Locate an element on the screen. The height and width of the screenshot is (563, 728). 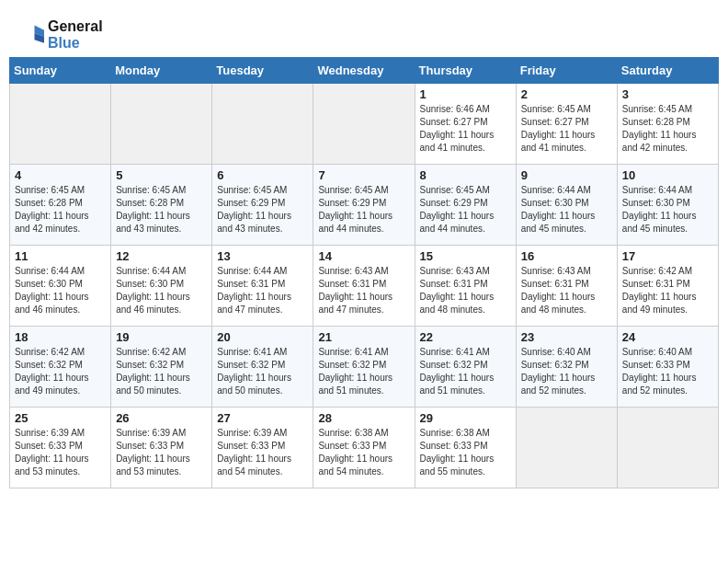
weekday-header-sunday: Sunday is located at coordinates (61, 71).